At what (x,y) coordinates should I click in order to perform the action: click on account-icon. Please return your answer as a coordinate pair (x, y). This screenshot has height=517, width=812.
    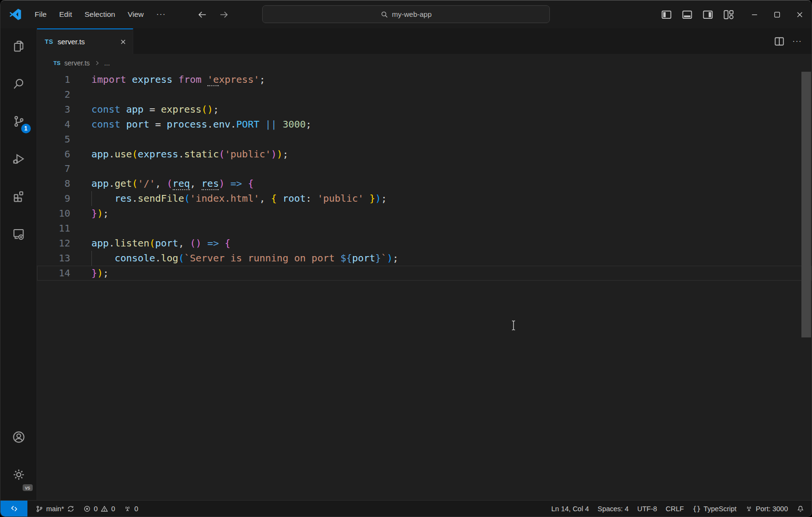
    Looking at the image, I should click on (19, 438).